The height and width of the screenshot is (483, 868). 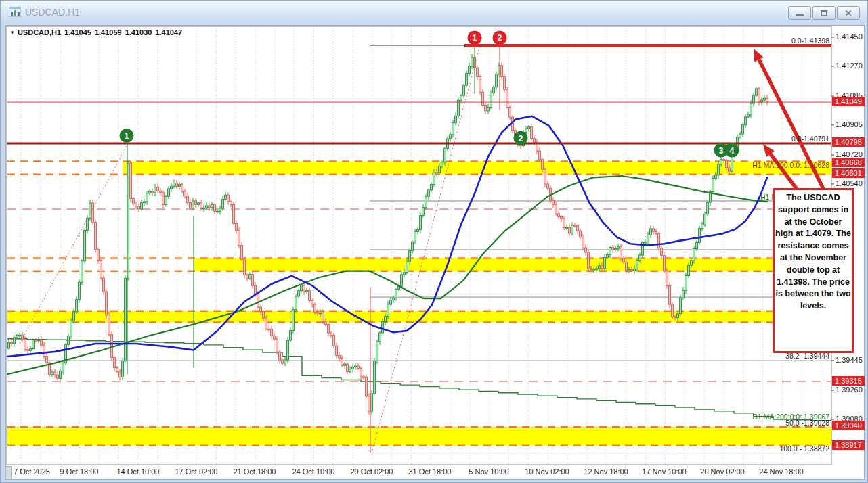 I want to click on axis-corner, so click(x=8, y=473).